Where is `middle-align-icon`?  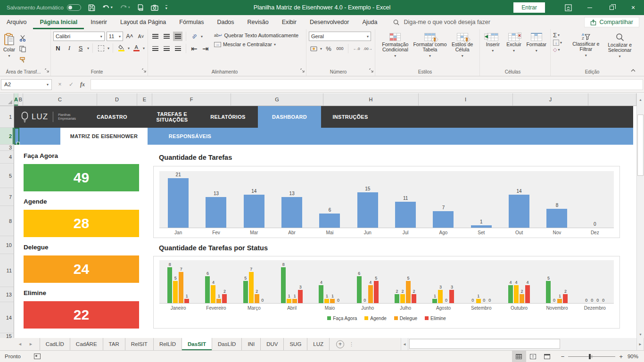 middle-align-icon is located at coordinates (166, 36).